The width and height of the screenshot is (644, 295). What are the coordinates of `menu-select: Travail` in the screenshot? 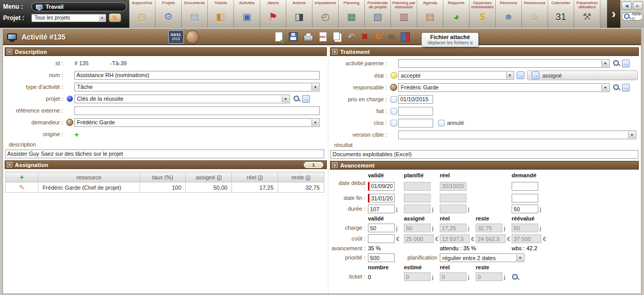 It's located at (79, 7).